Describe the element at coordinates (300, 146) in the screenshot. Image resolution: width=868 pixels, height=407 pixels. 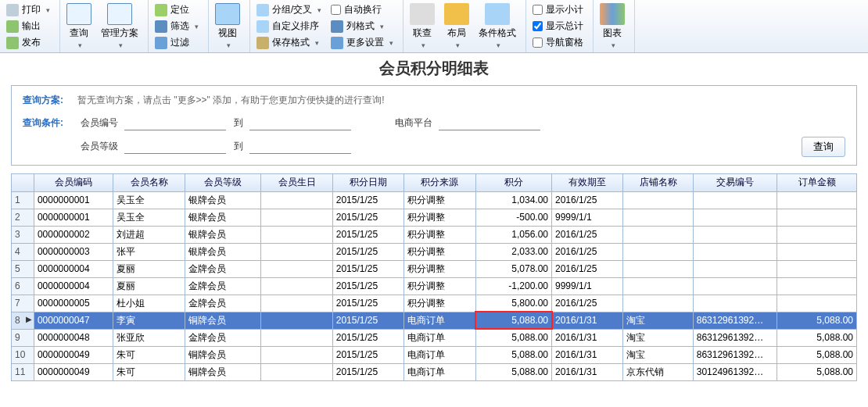
I see `level-to-input` at that location.